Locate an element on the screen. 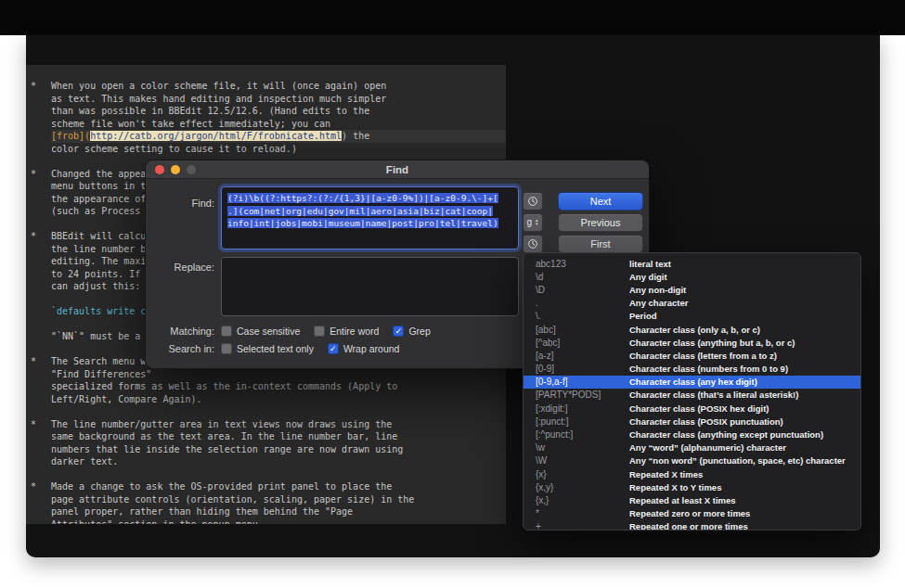  checkbox-wrap-around: ✓Wrap around is located at coordinates (364, 349).